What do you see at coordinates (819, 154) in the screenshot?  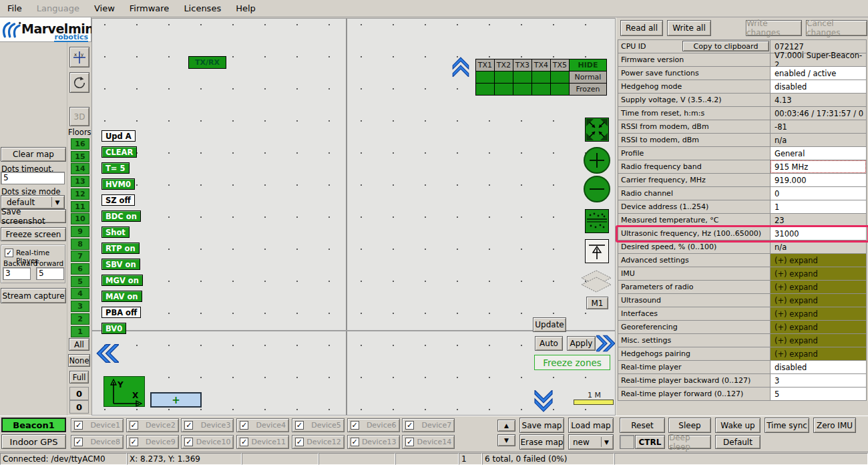 I see `param-value: General` at bounding box center [819, 154].